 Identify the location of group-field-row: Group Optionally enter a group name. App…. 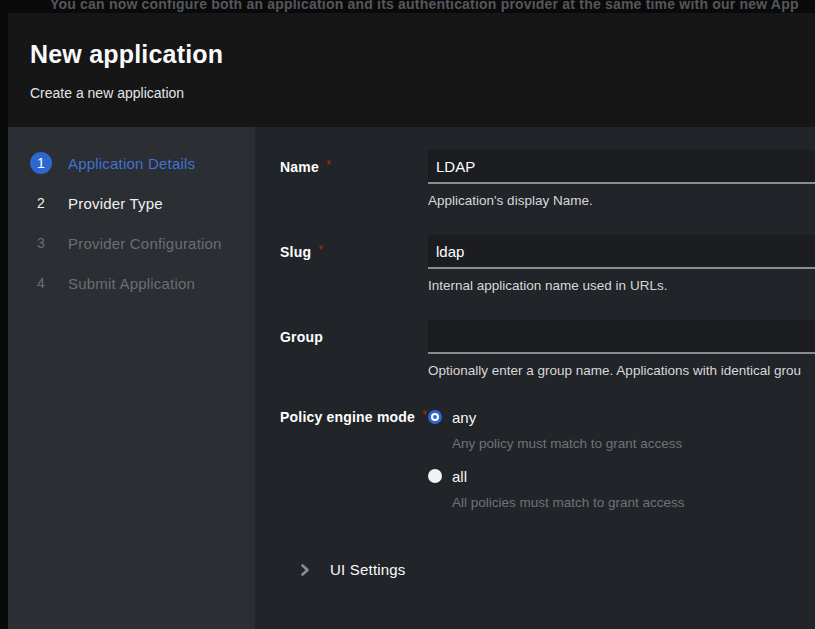
(548, 349).